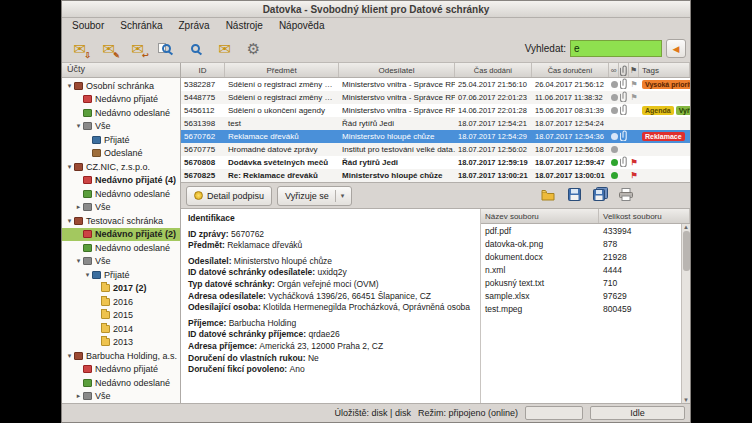 Image resolution: width=752 pixels, height=423 pixels. Describe the element at coordinates (136, 180) in the screenshot. I see `tree-item-label: Nedávno přijaté (4)` at that location.